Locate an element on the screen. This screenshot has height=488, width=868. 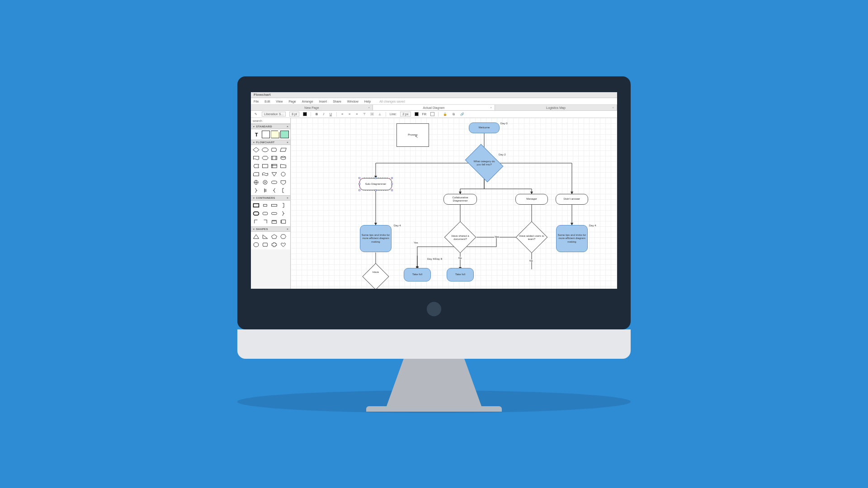
storage-icon is located at coordinates (256, 166).